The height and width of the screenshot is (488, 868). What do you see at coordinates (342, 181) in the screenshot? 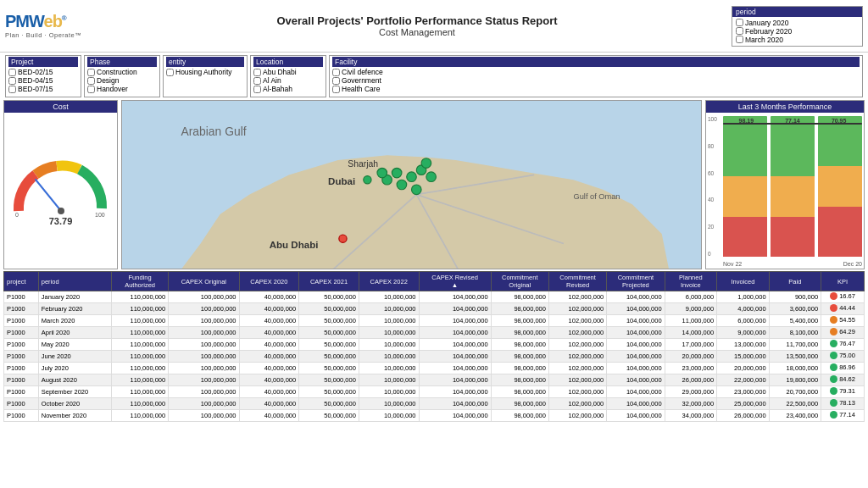
I see `svg-text: Dubai` at bounding box center [342, 181].